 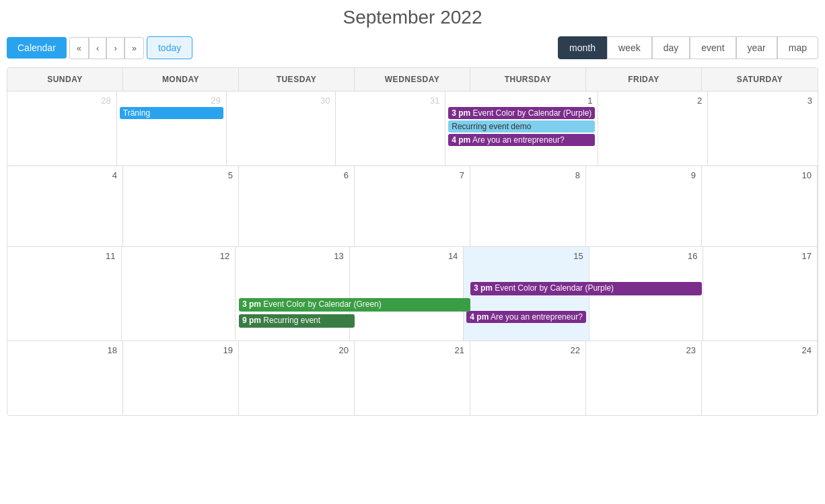 I want to click on day-cell: 6, so click(x=297, y=206).